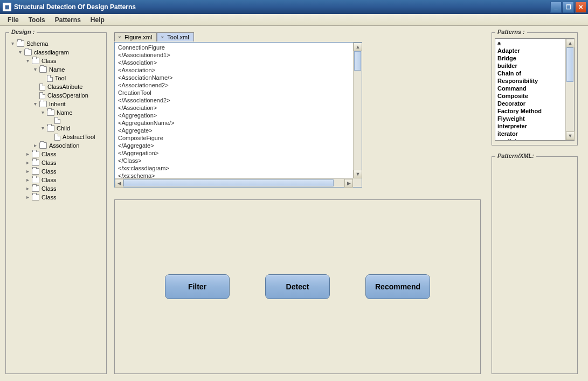 The width and height of the screenshot is (588, 381). Describe the element at coordinates (357, 110) in the screenshot. I see `editor-vscroll: ▲ ▼` at that location.